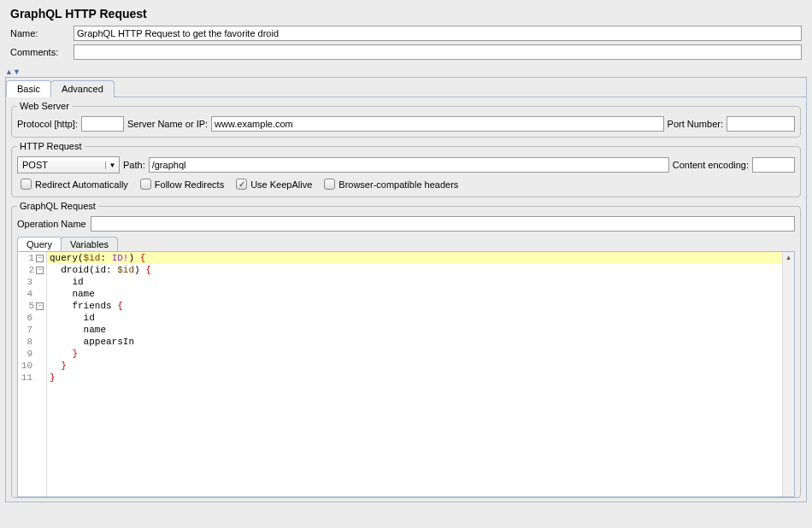  What do you see at coordinates (42, 33) in the screenshot?
I see `name-label: Name:` at bounding box center [42, 33].